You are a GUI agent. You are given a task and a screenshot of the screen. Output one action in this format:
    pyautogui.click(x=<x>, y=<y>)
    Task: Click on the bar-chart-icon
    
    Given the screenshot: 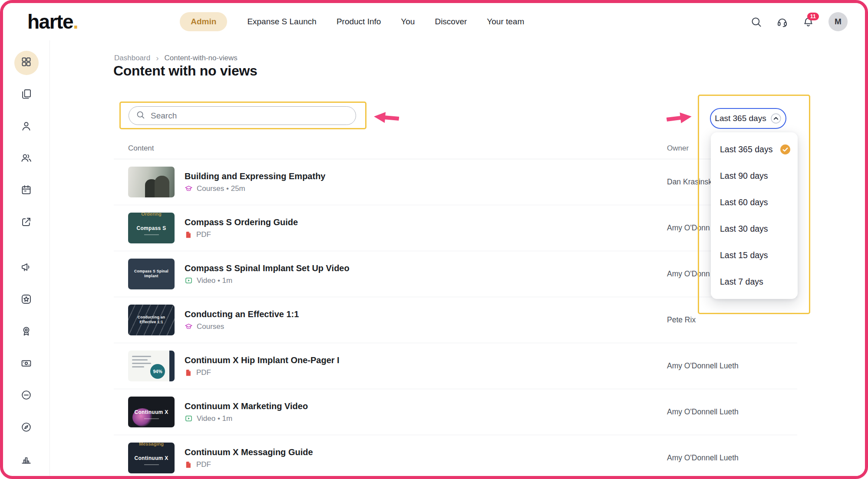 What is the action you would take?
    pyautogui.click(x=26, y=460)
    